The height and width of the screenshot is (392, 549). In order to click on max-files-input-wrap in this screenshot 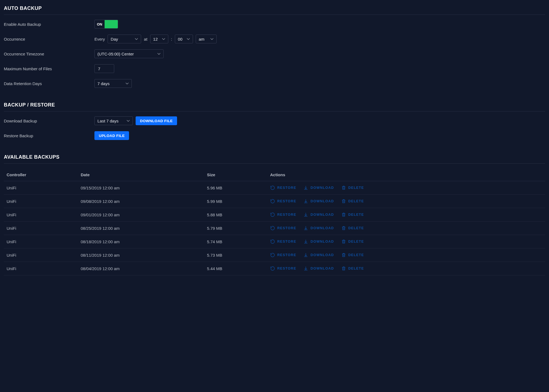, I will do `click(104, 69)`.